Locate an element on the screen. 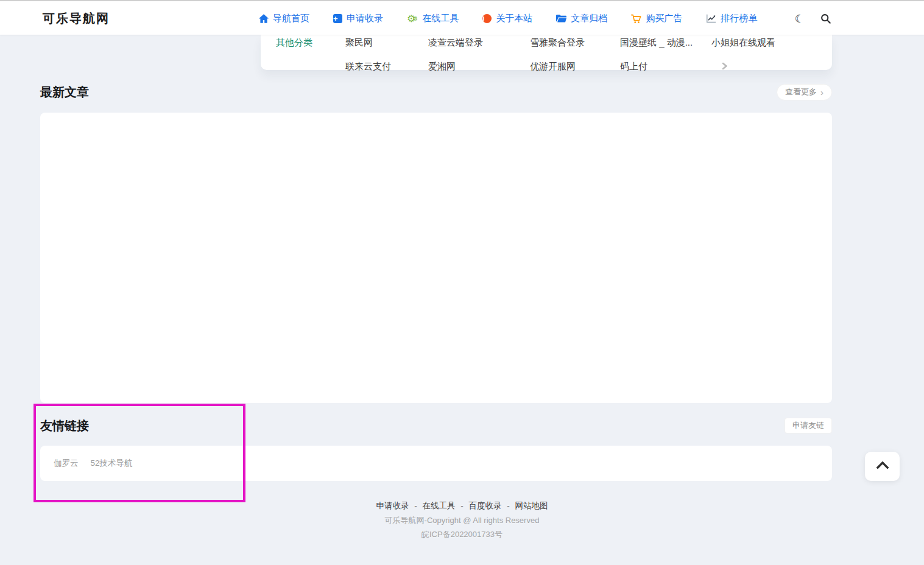 Image resolution: width=924 pixels, height=565 pixels. site-link: 小姐姐在线观看 is located at coordinates (772, 43).